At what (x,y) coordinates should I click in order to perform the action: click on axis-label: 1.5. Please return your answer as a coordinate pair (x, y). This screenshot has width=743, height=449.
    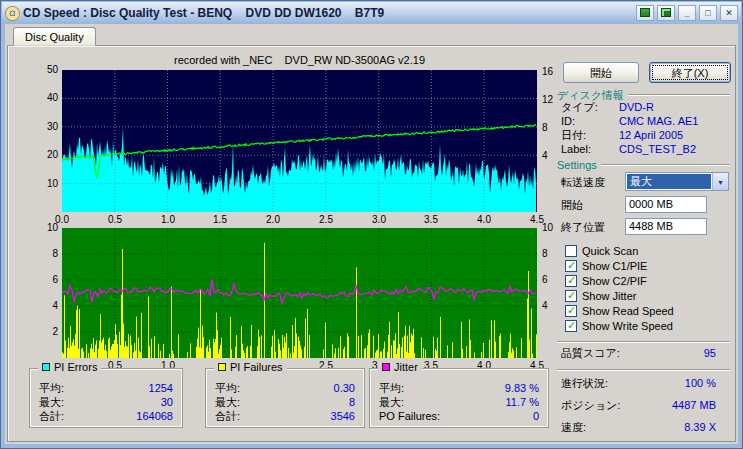
    Looking at the image, I should click on (220, 220).